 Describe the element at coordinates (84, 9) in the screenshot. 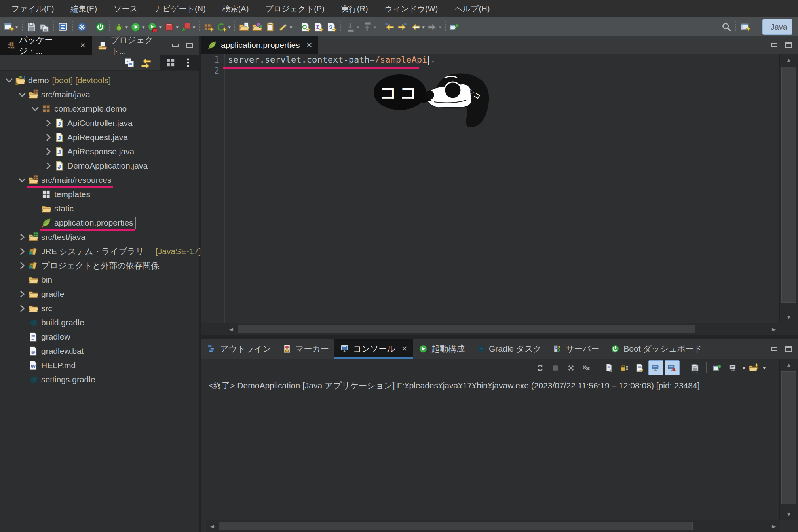

I see `menu-2: 編集(E)` at that location.